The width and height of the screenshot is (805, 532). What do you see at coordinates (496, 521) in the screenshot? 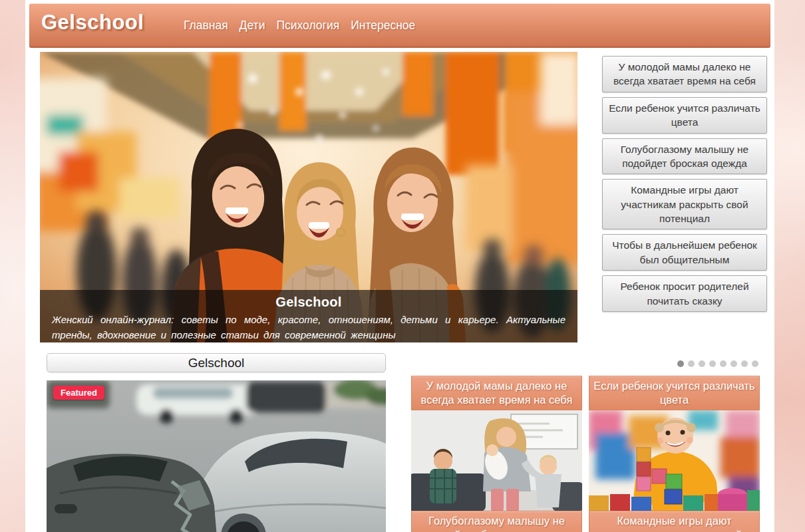
I see `article-card-title: Голубоглазому малышу не подойдет броская…` at bounding box center [496, 521].